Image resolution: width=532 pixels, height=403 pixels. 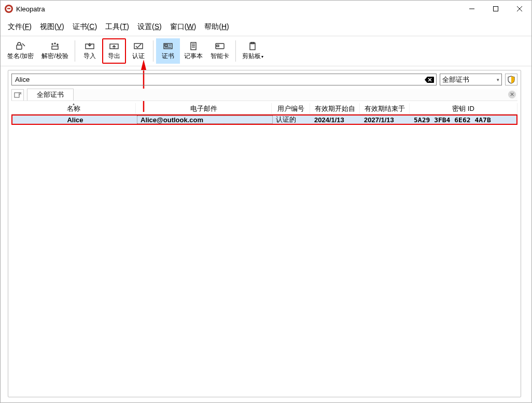 What do you see at coordinates (193, 56) in the screenshot?
I see `toolbar-notepad-label: 记事本` at bounding box center [193, 56].